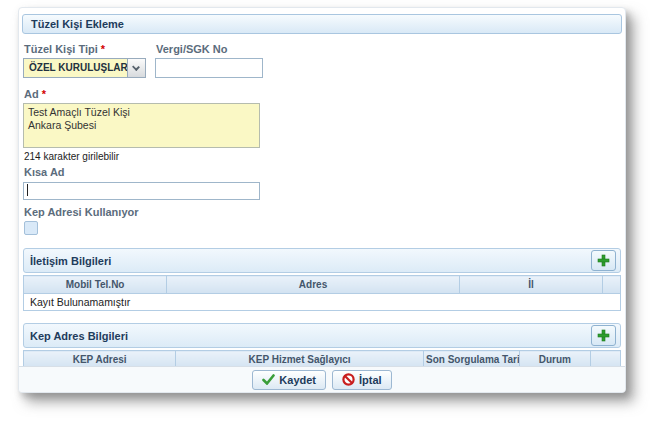 The height and width of the screenshot is (435, 669). Describe the element at coordinates (322, 260) in the screenshot. I see `iletisim-bilgileri-section-header: İletişim Bilgileri` at that location.